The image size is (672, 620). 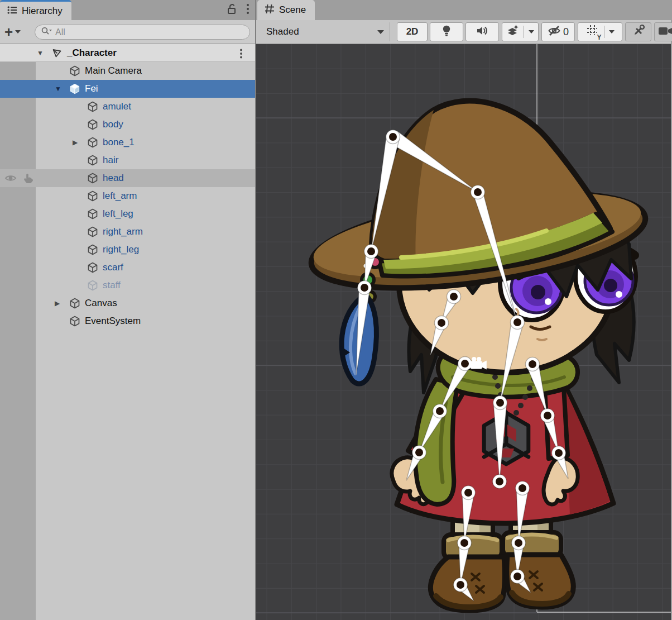 What do you see at coordinates (663, 32) in the screenshot?
I see `scene-camera-button` at bounding box center [663, 32].